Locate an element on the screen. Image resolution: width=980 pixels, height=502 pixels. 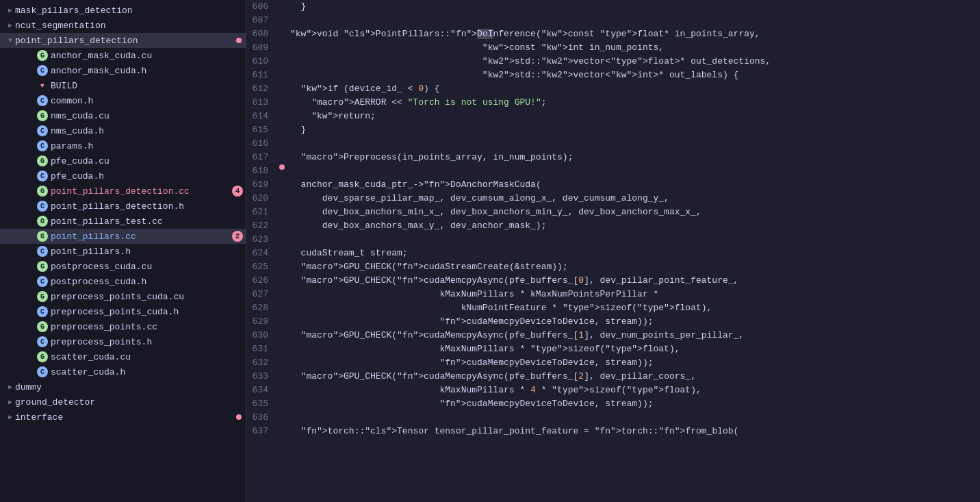
sidebar-item-preprocess_points_cuda.cu: Gpreprocess_points_cuda.cu is located at coordinates (123, 297).